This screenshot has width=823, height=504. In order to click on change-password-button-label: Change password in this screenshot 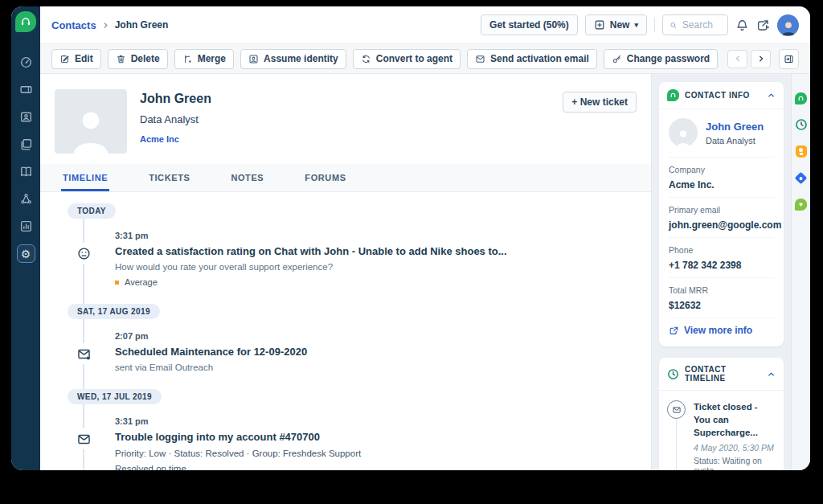, I will do `click(669, 59)`.